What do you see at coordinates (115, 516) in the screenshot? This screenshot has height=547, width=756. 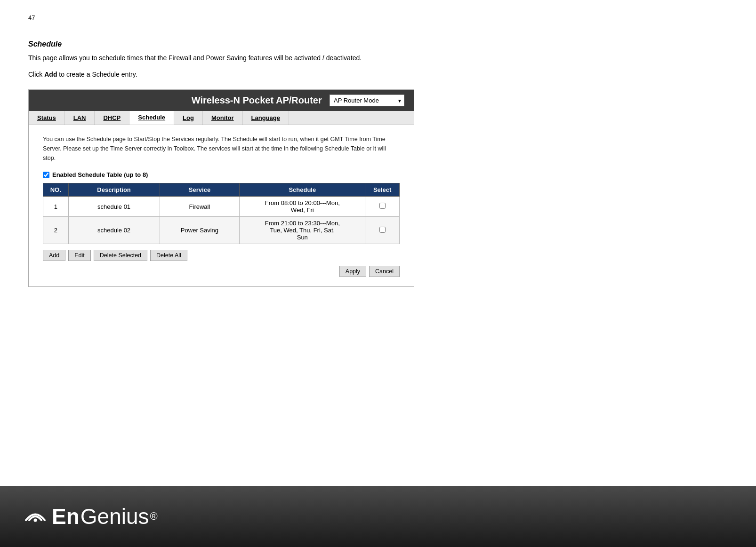 I see `logo-genius-part: Genius` at bounding box center [115, 516].